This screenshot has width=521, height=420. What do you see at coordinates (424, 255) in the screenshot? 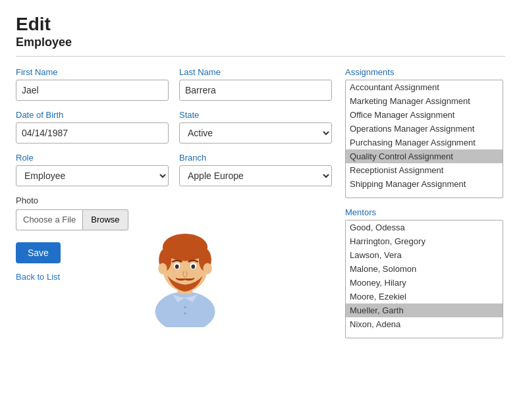
I see `list-item: Lawson, Vera` at bounding box center [424, 255].